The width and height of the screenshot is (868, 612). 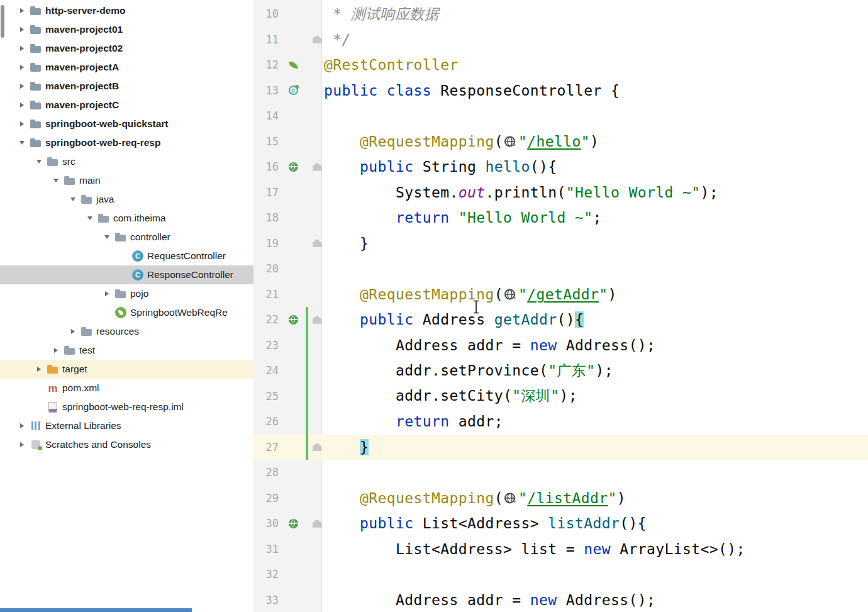 What do you see at coordinates (561, 448) in the screenshot?
I see `code-line-27: 27 }` at bounding box center [561, 448].